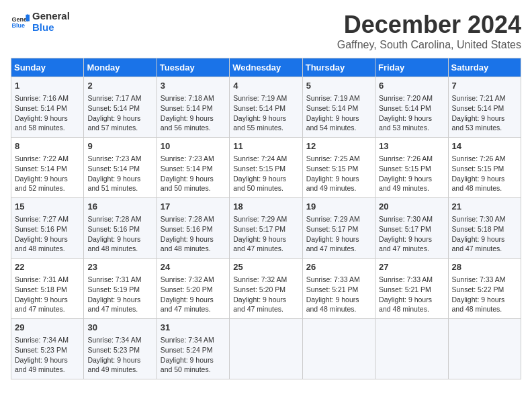 This screenshot has width=532, height=411. Describe the element at coordinates (120, 289) in the screenshot. I see `calendar-cell: 23Sunrise: 7:31 AMSunset: 5:19 PMDayligh…` at that location.